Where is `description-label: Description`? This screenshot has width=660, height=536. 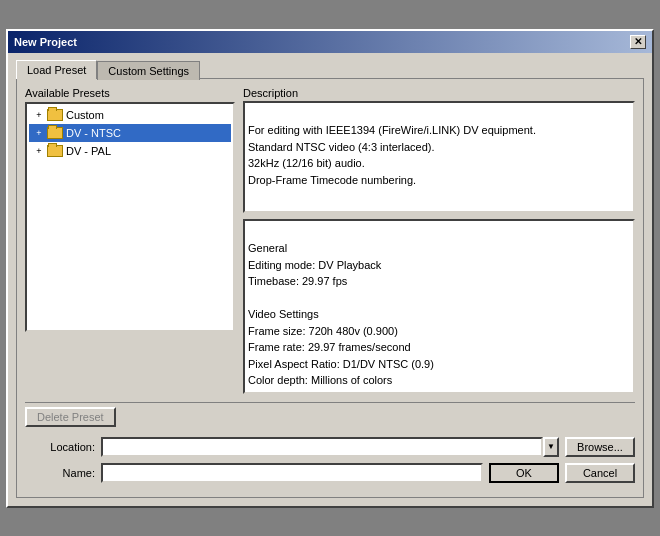 description-label: Description is located at coordinates (439, 93).